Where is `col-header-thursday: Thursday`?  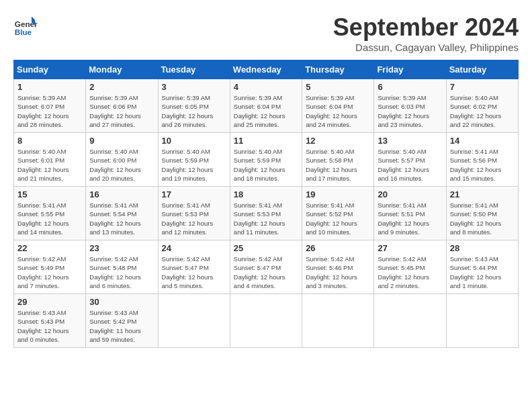 col-header-thursday: Thursday is located at coordinates (339, 70).